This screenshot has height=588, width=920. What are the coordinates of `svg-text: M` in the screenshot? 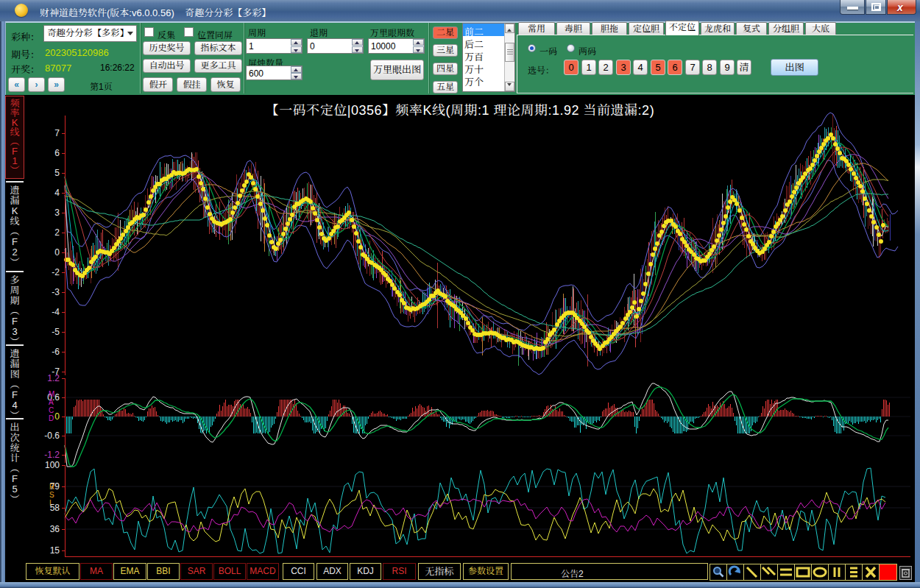 It's located at (52, 394).